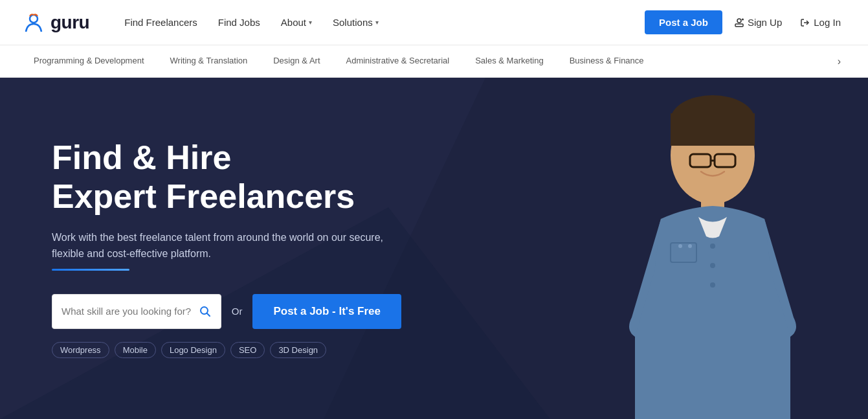  Describe the element at coordinates (55, 23) in the screenshot. I see `logo: guru` at that location.